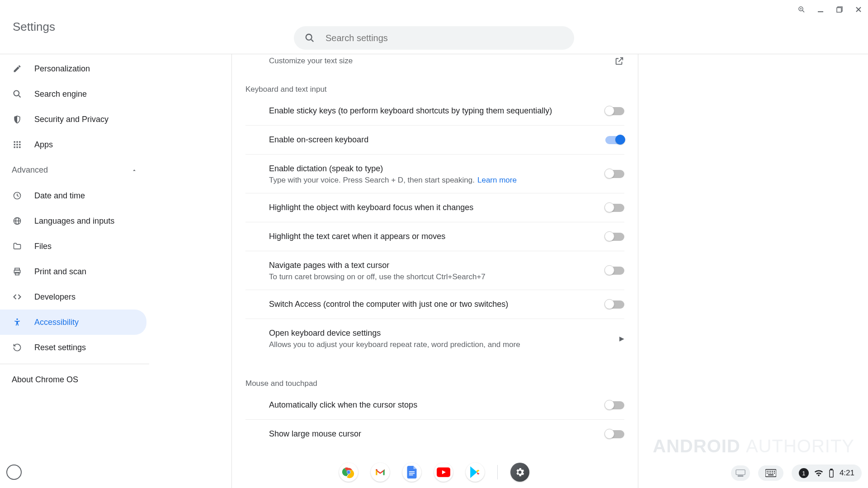 The width and height of the screenshot is (868, 488). Describe the element at coordinates (497, 180) in the screenshot. I see `learn-more-link: Learn more` at that location.